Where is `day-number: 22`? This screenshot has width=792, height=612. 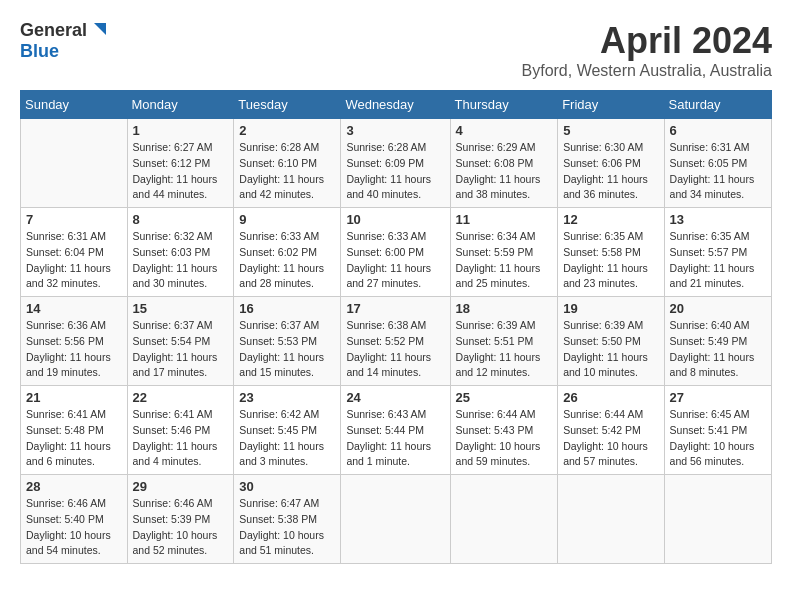 day-number: 22 is located at coordinates (181, 398).